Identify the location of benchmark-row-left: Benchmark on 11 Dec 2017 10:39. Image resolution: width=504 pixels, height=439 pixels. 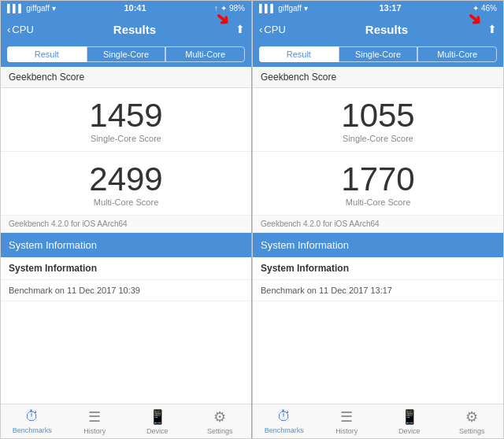
(126, 291).